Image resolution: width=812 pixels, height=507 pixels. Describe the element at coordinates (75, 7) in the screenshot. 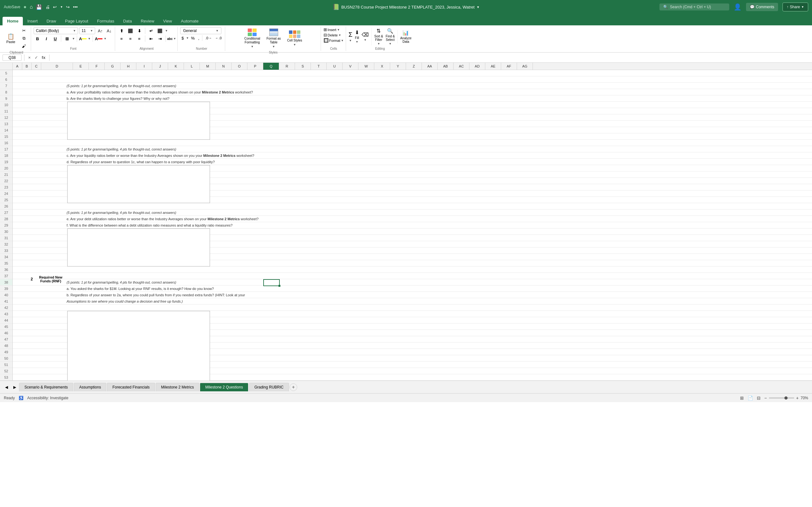

I see `more-options-icon: •••` at that location.